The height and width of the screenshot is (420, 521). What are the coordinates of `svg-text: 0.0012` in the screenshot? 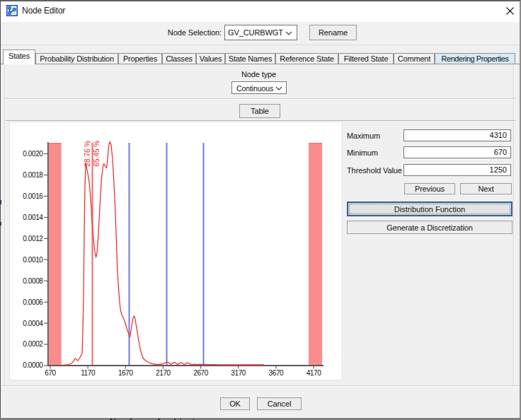 It's located at (33, 239).